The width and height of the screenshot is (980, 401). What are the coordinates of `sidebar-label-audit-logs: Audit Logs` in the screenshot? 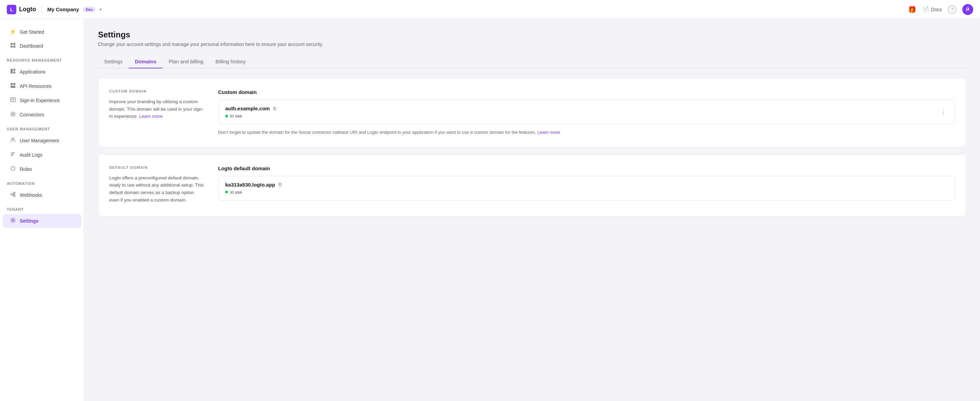 It's located at (31, 155).